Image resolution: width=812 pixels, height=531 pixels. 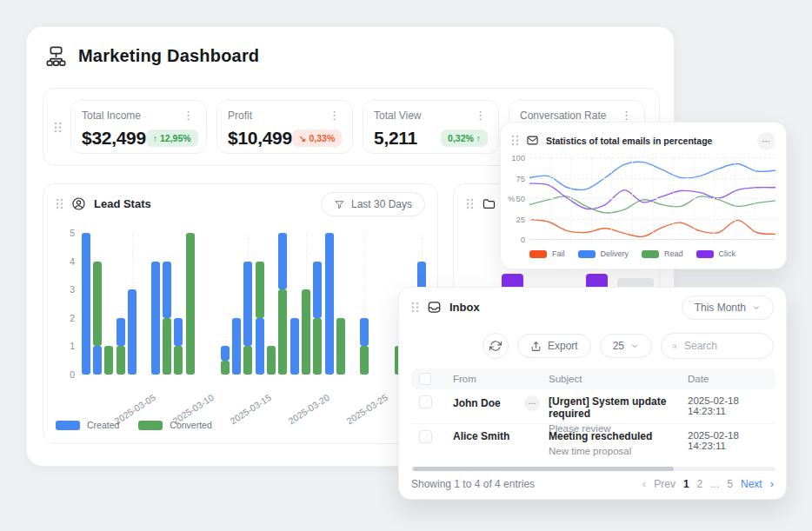 What do you see at coordinates (715, 484) in the screenshot?
I see `page-button: ...` at bounding box center [715, 484].